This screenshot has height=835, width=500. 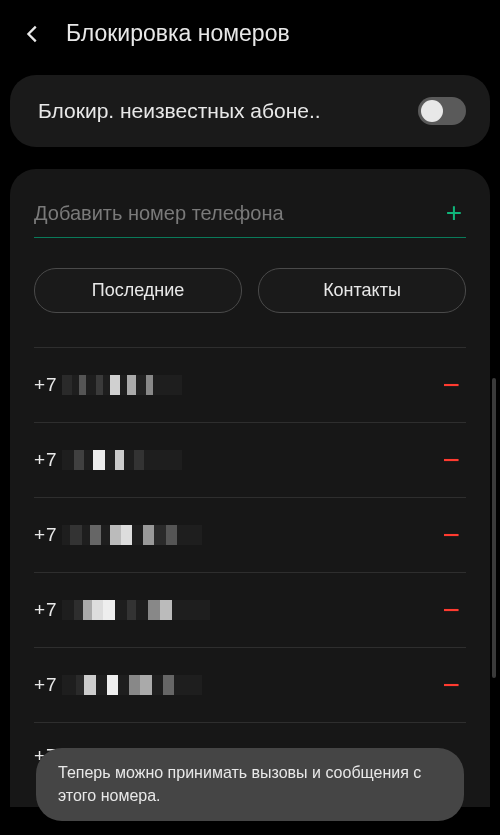 What do you see at coordinates (362, 290) in the screenshot?
I see `contacts-button: Контакты` at bounding box center [362, 290].